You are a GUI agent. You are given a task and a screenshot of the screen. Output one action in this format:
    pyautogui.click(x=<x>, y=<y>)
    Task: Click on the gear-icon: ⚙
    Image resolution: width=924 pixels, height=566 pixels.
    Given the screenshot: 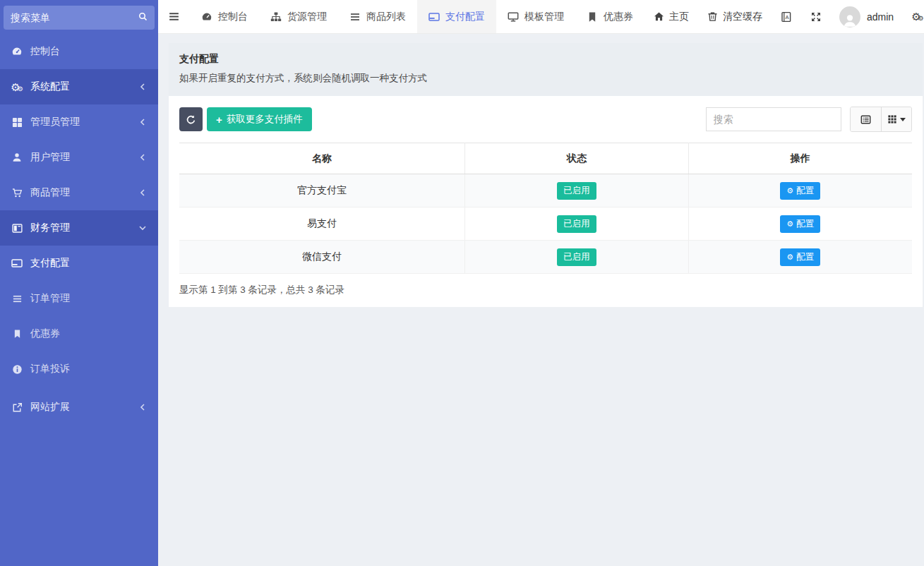 What is the action you would take?
    pyautogui.click(x=790, y=191)
    